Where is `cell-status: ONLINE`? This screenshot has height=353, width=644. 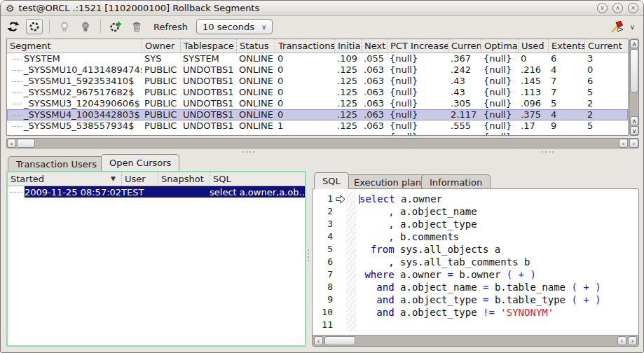 cell-status: ONLINE is located at coordinates (255, 104).